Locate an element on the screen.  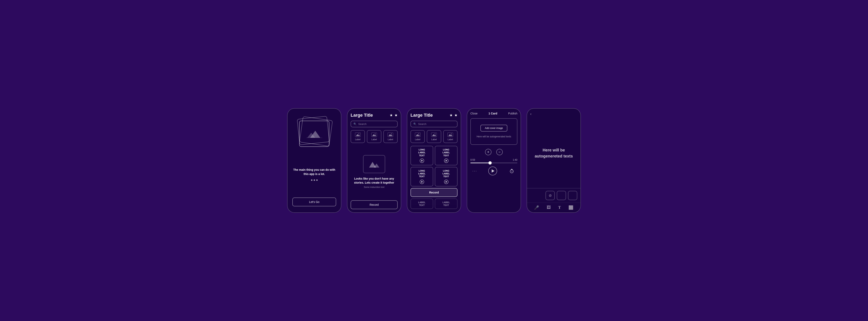
grid-card-4: LONGLABELTEXT is located at coordinates (446, 177).